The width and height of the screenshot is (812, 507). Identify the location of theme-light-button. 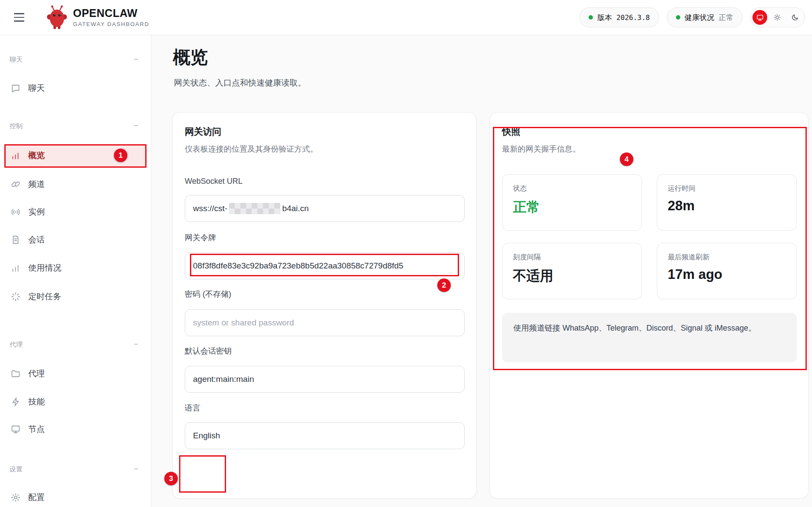
(777, 17).